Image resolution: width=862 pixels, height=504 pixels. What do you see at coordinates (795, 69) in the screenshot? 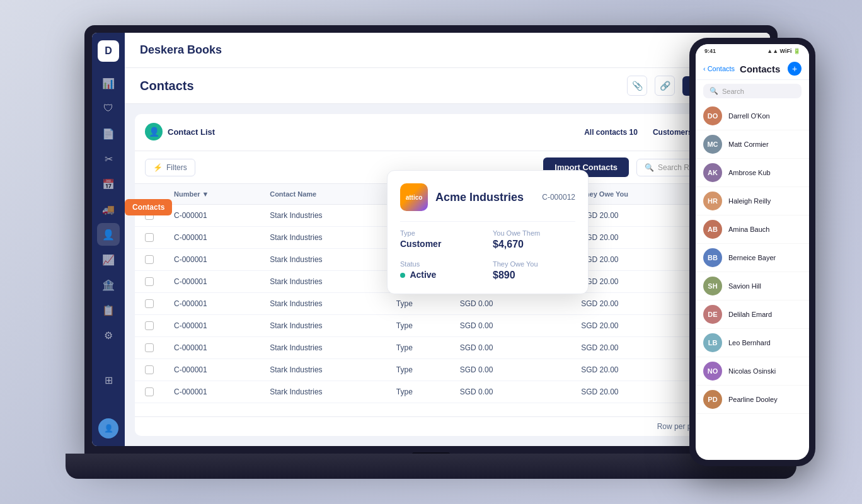
I see `phone-add-contact-button: +` at bounding box center [795, 69].